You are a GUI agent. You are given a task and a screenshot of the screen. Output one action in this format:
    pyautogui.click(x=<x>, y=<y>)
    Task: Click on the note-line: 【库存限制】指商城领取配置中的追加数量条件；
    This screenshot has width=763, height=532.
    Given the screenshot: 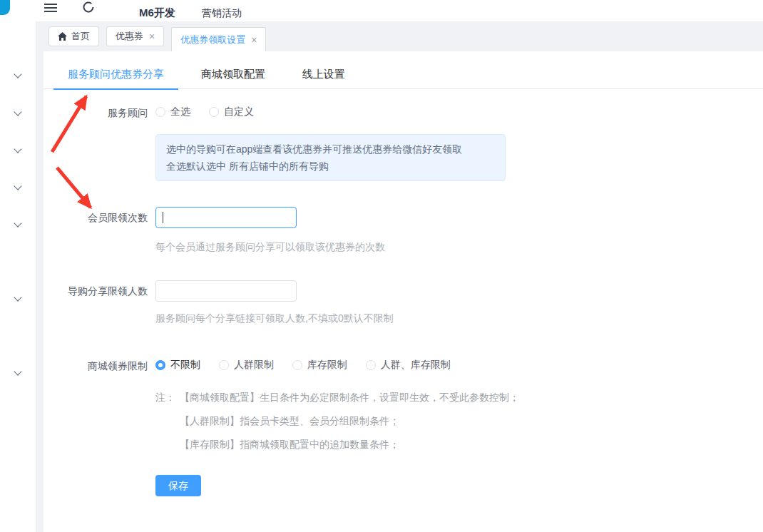 What is the action you would take?
    pyautogui.click(x=349, y=445)
    